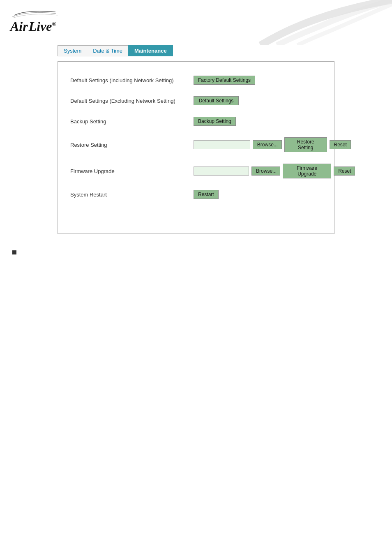  What do you see at coordinates (216, 101) in the screenshot?
I see `default-settings-button: Default Settings` at bounding box center [216, 101].